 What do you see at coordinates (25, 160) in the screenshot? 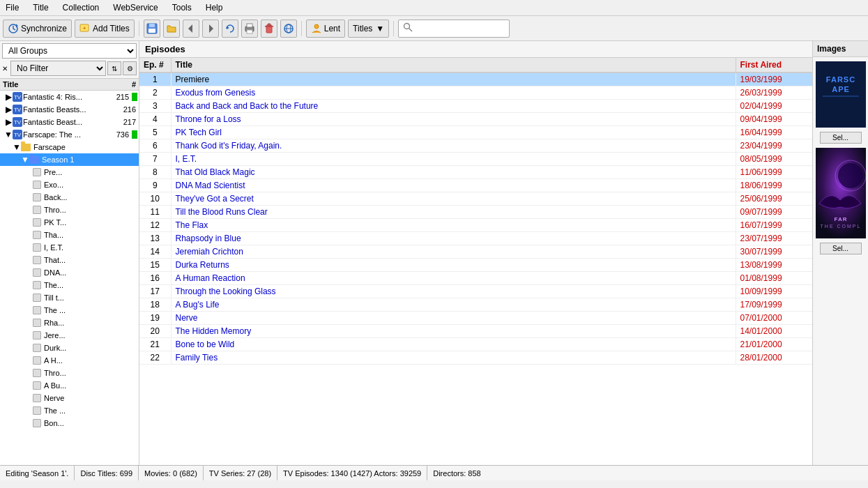
I see `expand-season1: ▼` at bounding box center [25, 160].